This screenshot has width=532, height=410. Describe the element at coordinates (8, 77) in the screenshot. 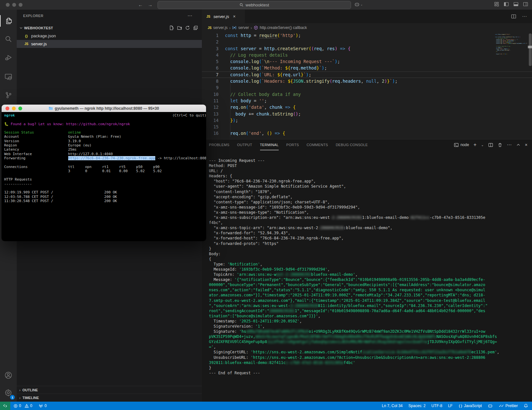

I see `remote-explorer-icon` at that location.